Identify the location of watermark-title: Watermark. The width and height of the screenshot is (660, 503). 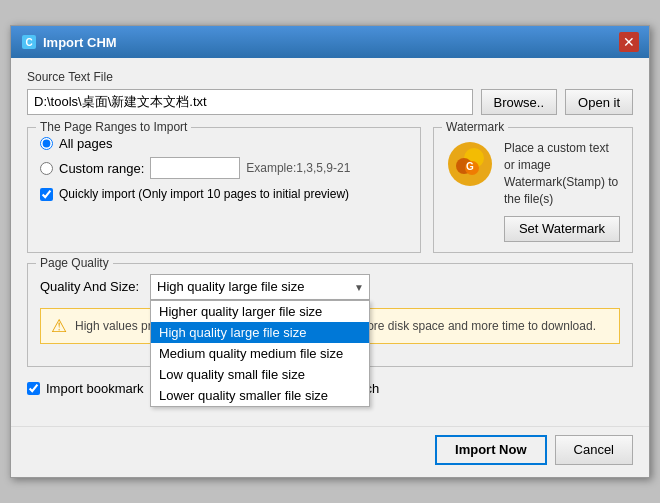
(475, 127).